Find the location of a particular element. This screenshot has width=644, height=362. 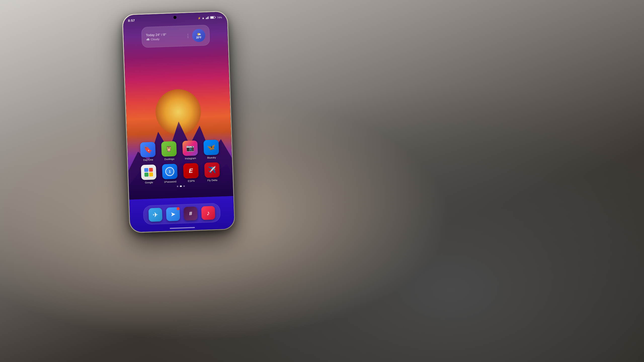

google-grid-icon is located at coordinates (148, 172).